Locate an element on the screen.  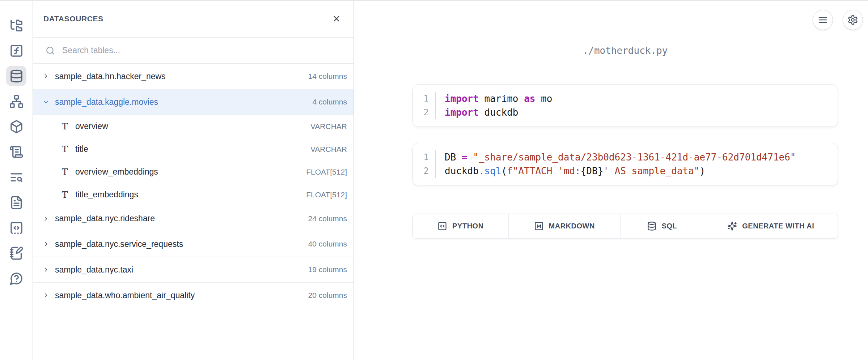
rail-item-packages is located at coordinates (16, 127).